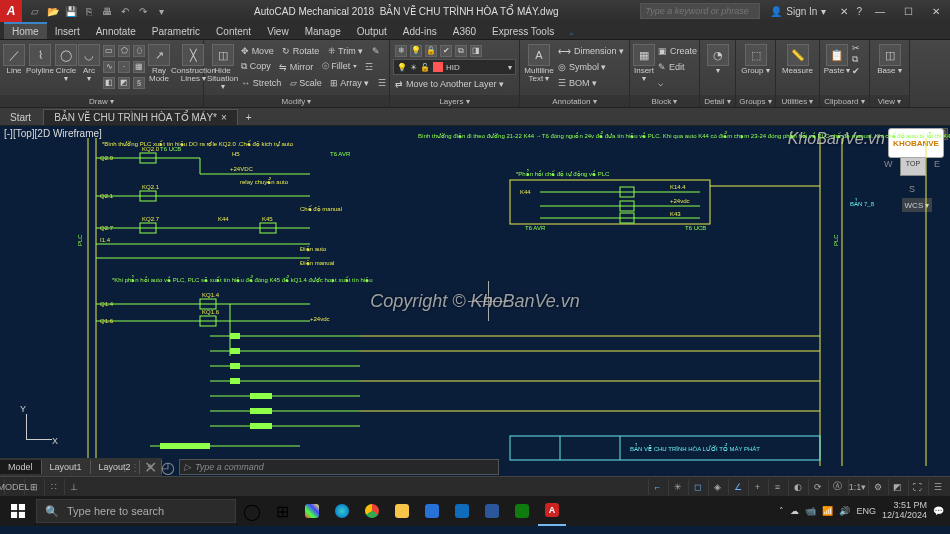 The height and width of the screenshot is (534, 950). I want to click on taskbar-search-input: 🔍 Type here to search, so click(136, 511).